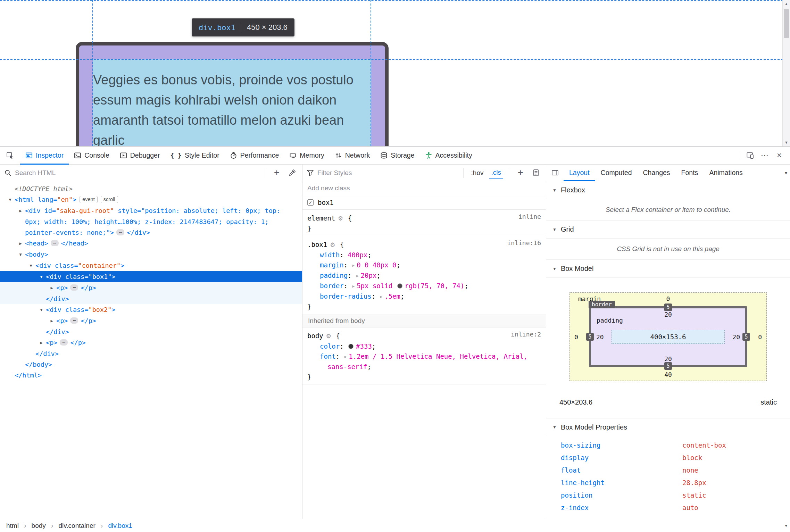  Describe the element at coordinates (77, 526) in the screenshot. I see `breadcrumb-item-div-container: div.container` at that location.